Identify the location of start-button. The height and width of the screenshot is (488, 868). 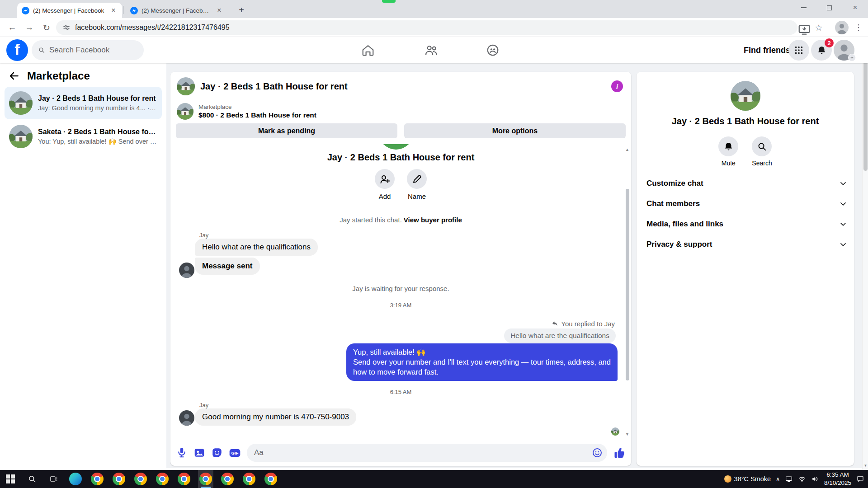
(10, 479).